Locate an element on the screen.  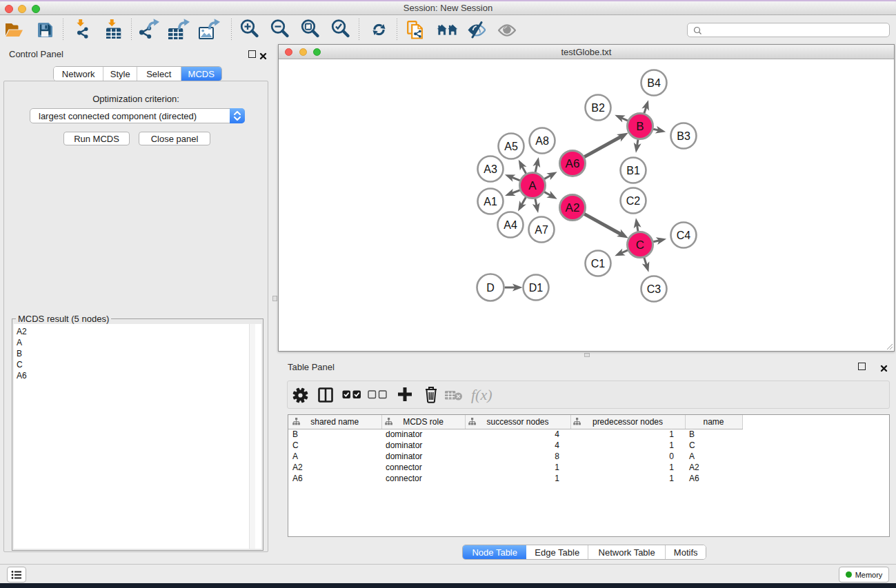
svg-text: B2 is located at coordinates (598, 108).